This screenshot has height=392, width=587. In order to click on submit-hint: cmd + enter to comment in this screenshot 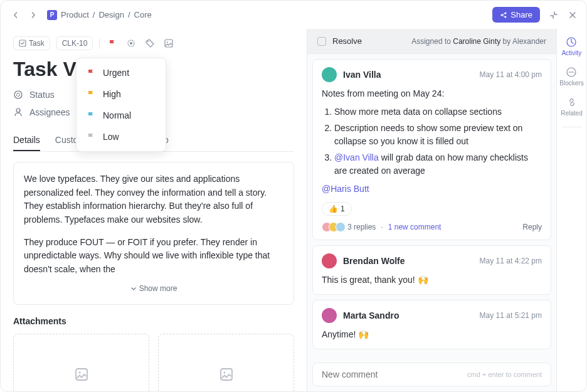, I will do `click(504, 374)`.